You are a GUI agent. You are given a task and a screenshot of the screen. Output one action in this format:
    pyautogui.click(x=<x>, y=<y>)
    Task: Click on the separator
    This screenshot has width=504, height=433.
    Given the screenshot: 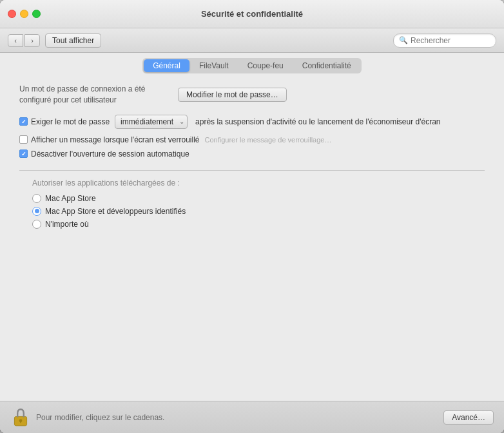 What is the action you would take?
    pyautogui.click(x=252, y=170)
    